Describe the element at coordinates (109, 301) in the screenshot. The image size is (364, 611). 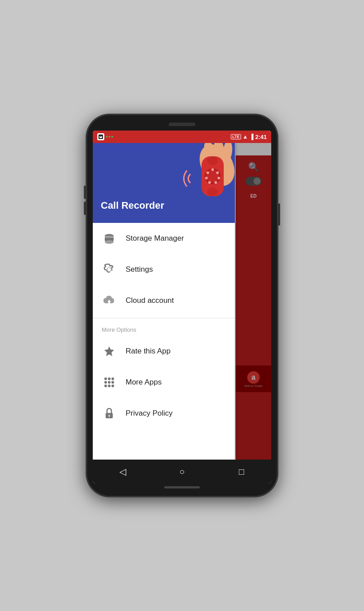
I see `cloud-upload-icon` at that location.